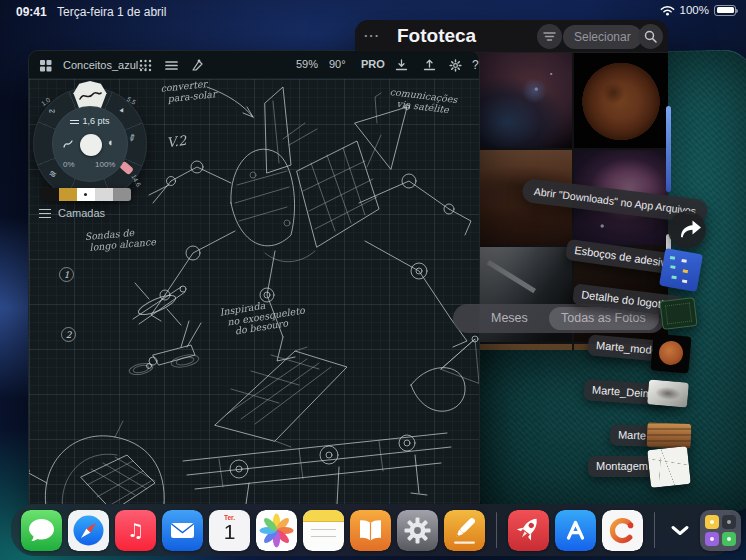 The width and height of the screenshot is (746, 560). Describe the element at coordinates (680, 530) in the screenshot. I see `chevron-down-icon` at that location.